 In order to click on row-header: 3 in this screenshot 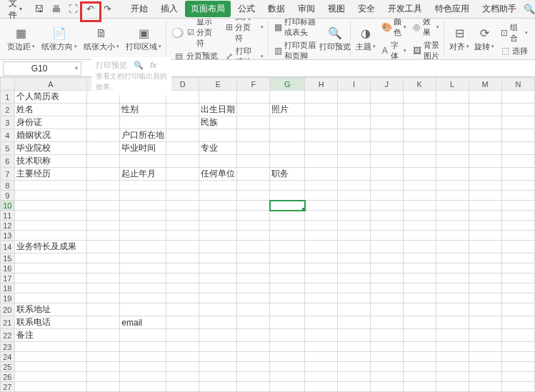, I will do `click(8, 123)`.